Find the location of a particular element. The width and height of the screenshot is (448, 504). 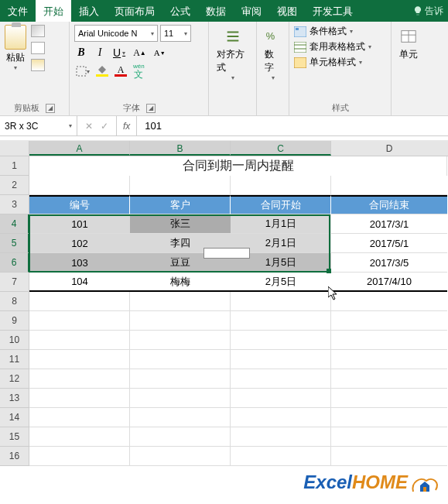

format-painter-button is located at coordinates (38, 65).